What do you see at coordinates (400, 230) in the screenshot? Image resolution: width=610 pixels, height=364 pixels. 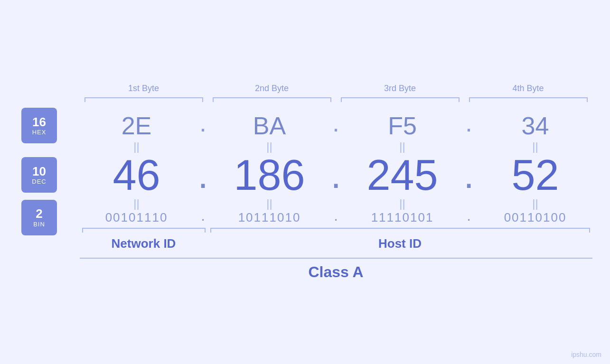 I see `host-id-bracket` at bounding box center [400, 230].